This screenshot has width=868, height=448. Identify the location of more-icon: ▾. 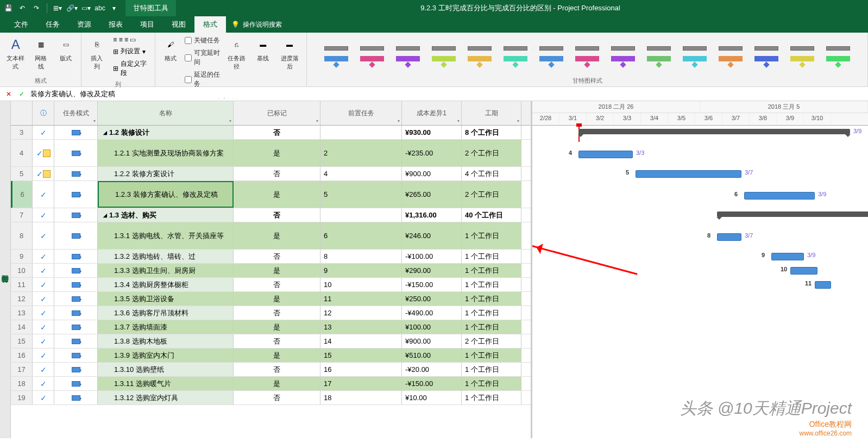
(114, 8).